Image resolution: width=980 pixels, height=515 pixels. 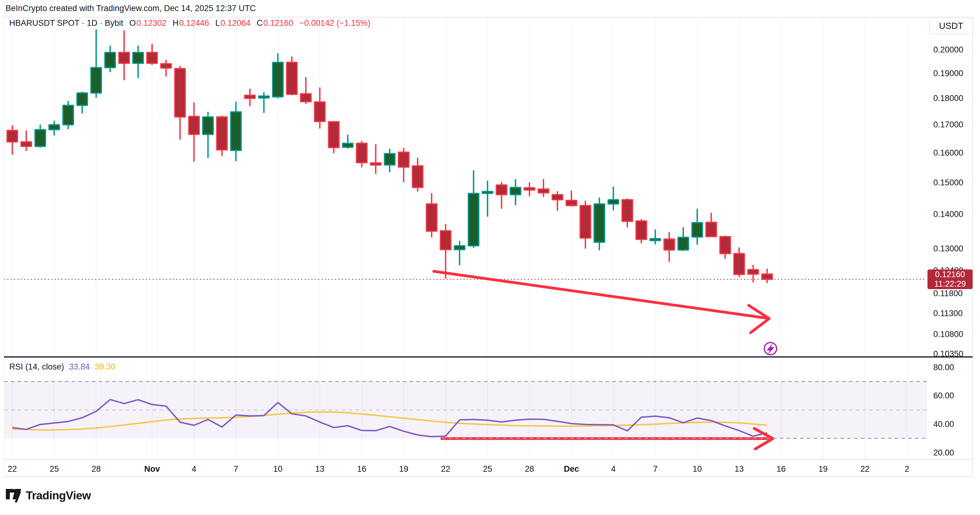 What do you see at coordinates (739, 469) in the screenshot?
I see `time-axis-label: 13` at bounding box center [739, 469].